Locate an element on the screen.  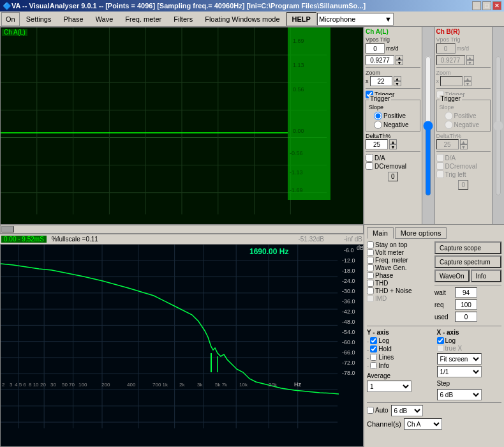
ratio-select: 1/1 1/2 1/4 is located at coordinates (459, 372).